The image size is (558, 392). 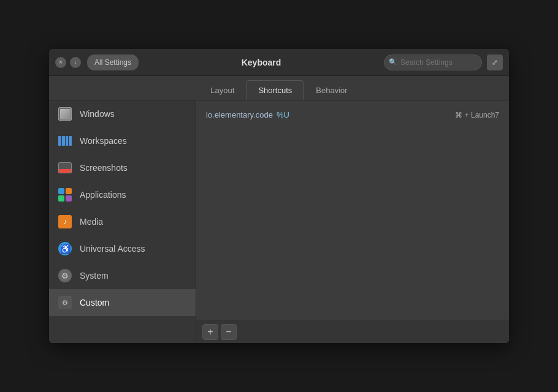 What do you see at coordinates (94, 276) in the screenshot?
I see `sidebar-label-system: System` at bounding box center [94, 276].